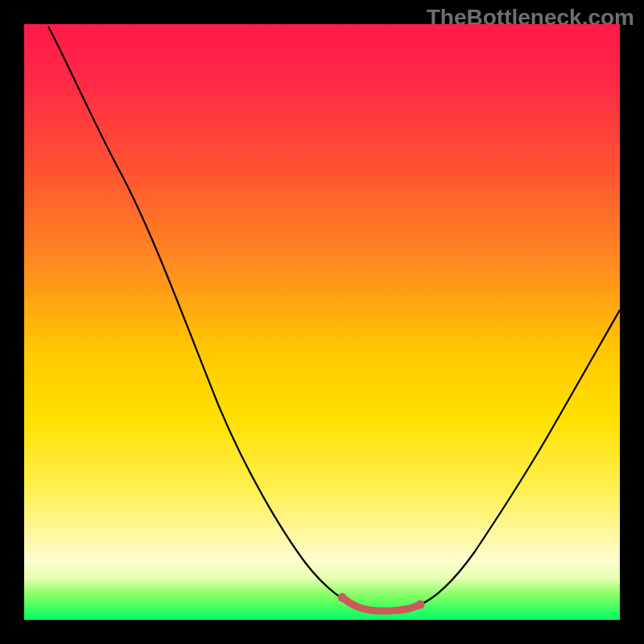  Describe the element at coordinates (343, 597) in the screenshot. I see `marker-dot-left` at that location.